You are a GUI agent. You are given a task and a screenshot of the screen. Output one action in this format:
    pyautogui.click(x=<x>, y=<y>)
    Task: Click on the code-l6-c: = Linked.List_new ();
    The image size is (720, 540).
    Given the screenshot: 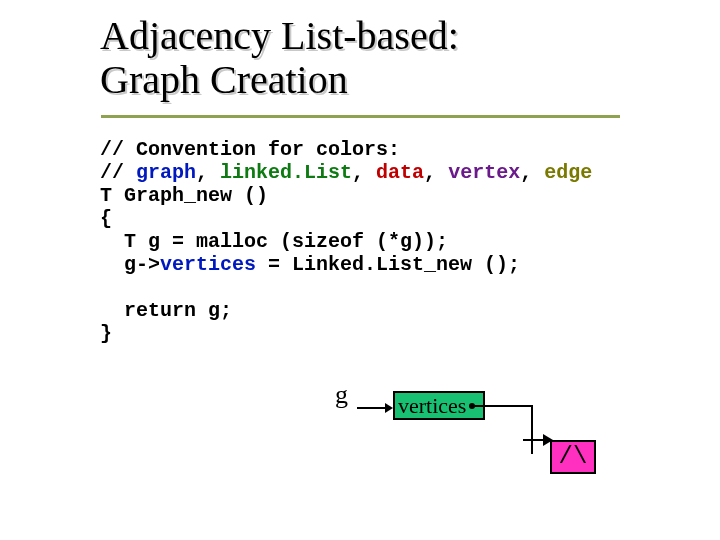 What is the action you would take?
    pyautogui.click(x=388, y=264)
    